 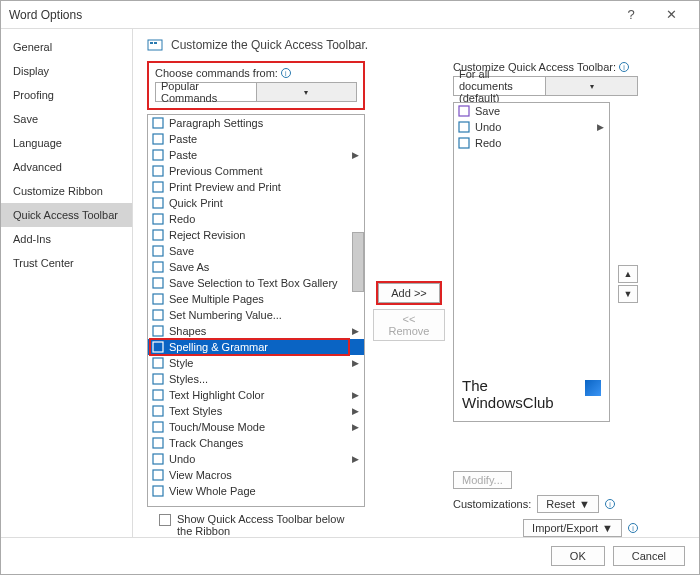 What do you see at coordinates (578, 556) in the screenshot?
I see `ok-button: OK` at bounding box center [578, 556].